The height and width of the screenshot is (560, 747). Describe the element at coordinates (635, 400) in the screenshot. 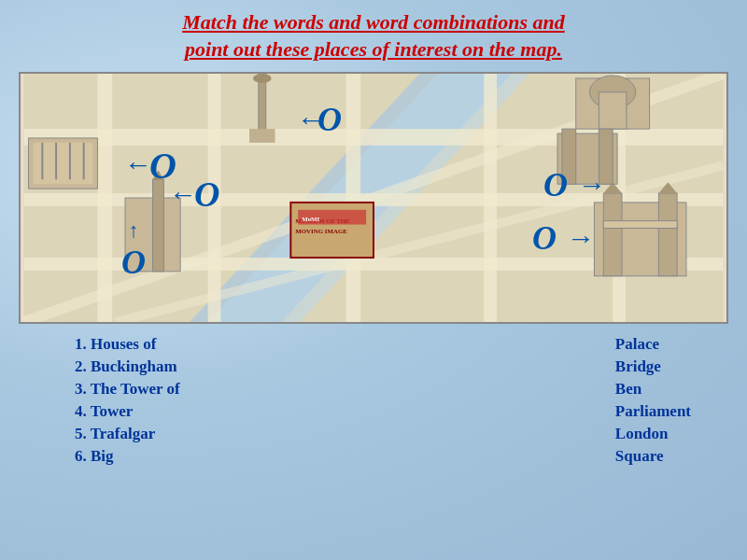

I see `right-column: Palace Bridge Ben Parliament London Squa…` at that location.